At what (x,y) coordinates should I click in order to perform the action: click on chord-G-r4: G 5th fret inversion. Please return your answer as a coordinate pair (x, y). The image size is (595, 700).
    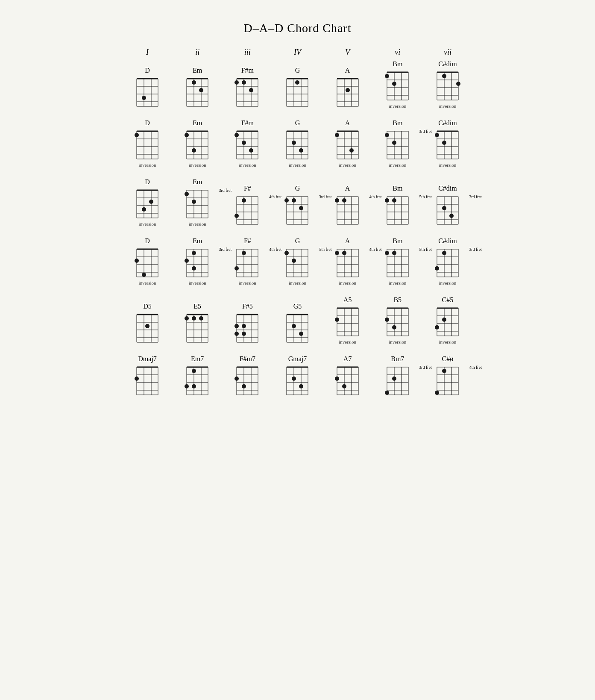
    Looking at the image, I should click on (297, 262).